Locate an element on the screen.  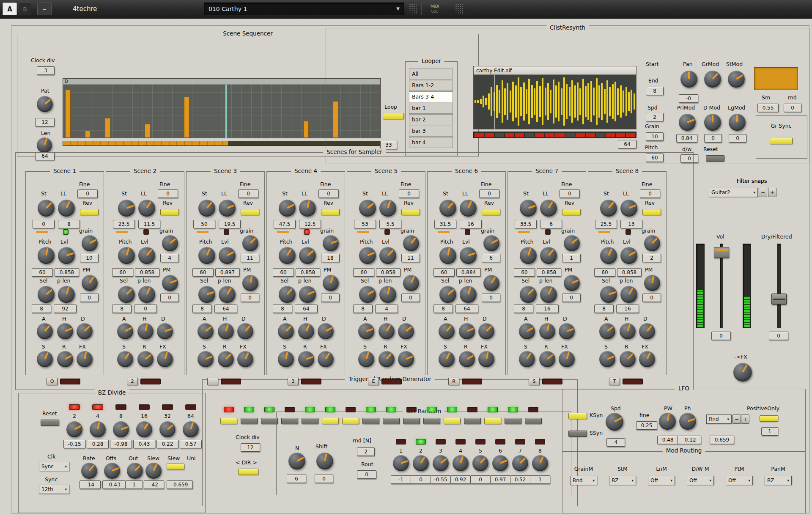
route-dropdown: Off▾ is located at coordinates (661, 480).